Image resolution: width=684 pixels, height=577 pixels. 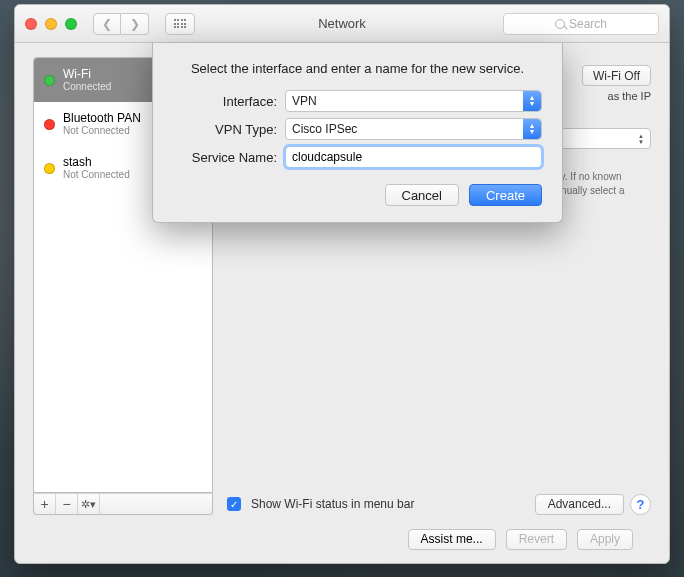 I want to click on service-name: stash, so click(x=96, y=162).